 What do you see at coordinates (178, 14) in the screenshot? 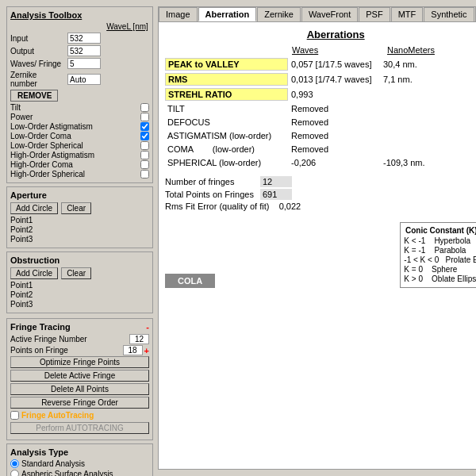
I see `tab-image: Image` at bounding box center [178, 14].